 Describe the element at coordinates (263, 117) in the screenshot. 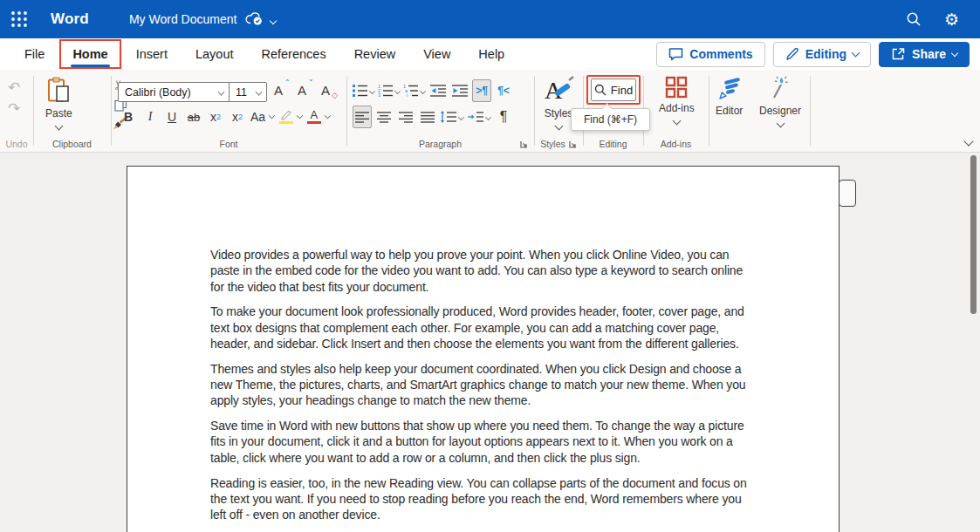

I see `change-case-button: Aa` at that location.